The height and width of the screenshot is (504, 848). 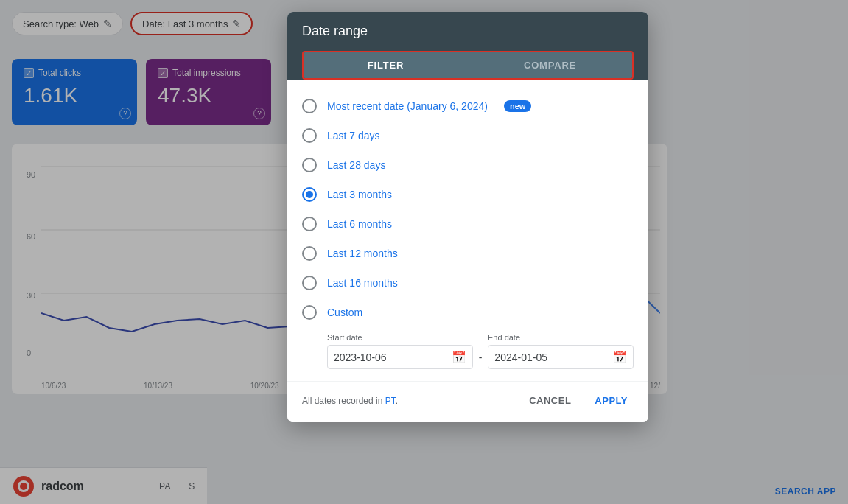 What do you see at coordinates (561, 357) in the screenshot?
I see `end-date-input: 2024-01-05 📅` at bounding box center [561, 357].